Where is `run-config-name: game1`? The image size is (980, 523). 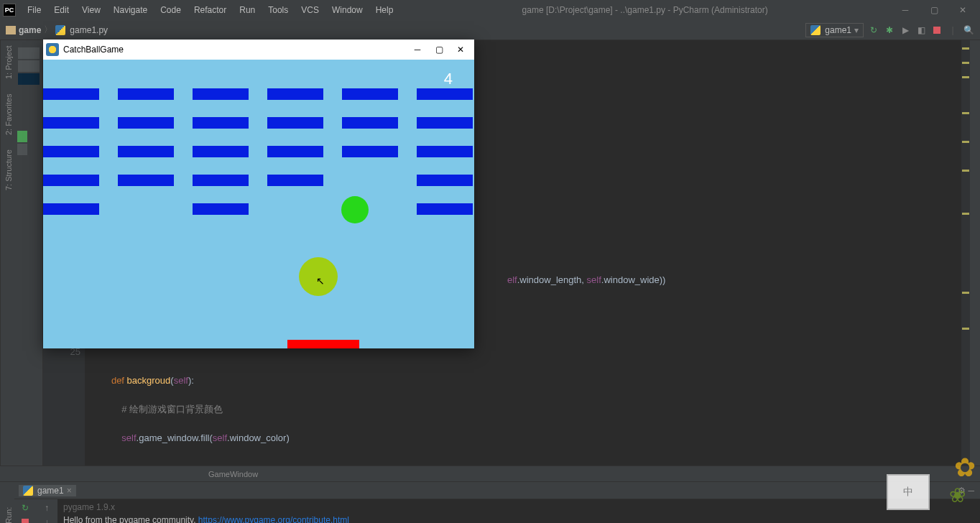 run-config-name: game1 is located at coordinates (838, 30).